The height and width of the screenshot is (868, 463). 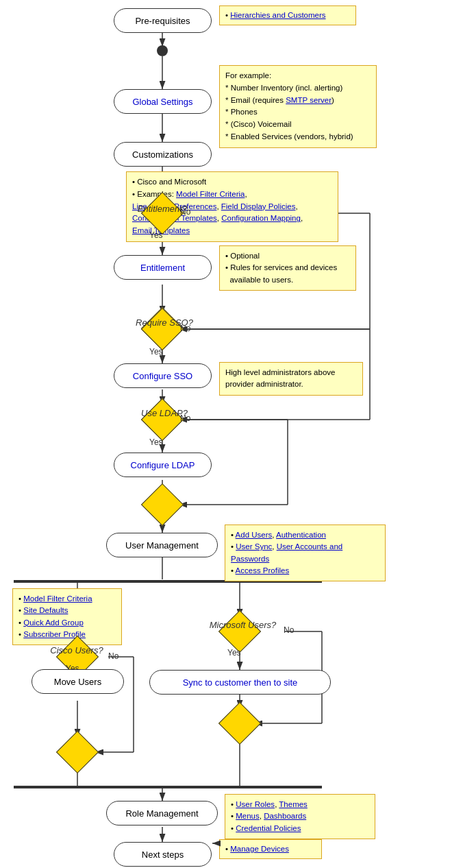 I want to click on customizations-box: Customizations, so click(x=163, y=154).